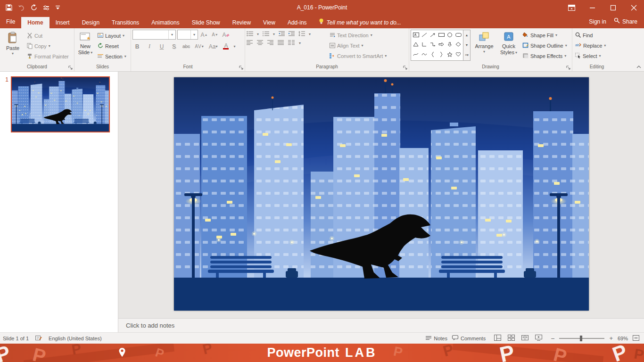 The height and width of the screenshot is (362, 644). I want to click on shape-left-brace-icon, so click(433, 55).